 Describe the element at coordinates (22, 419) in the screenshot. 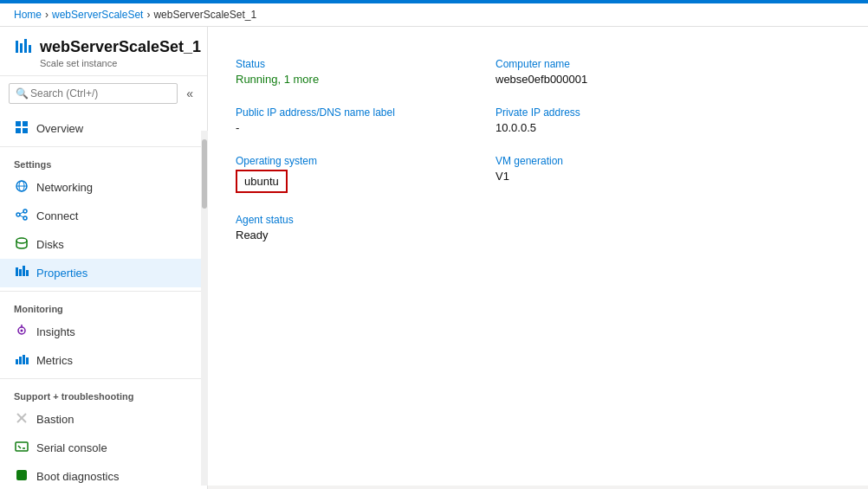

I see `bastion-icon` at that location.